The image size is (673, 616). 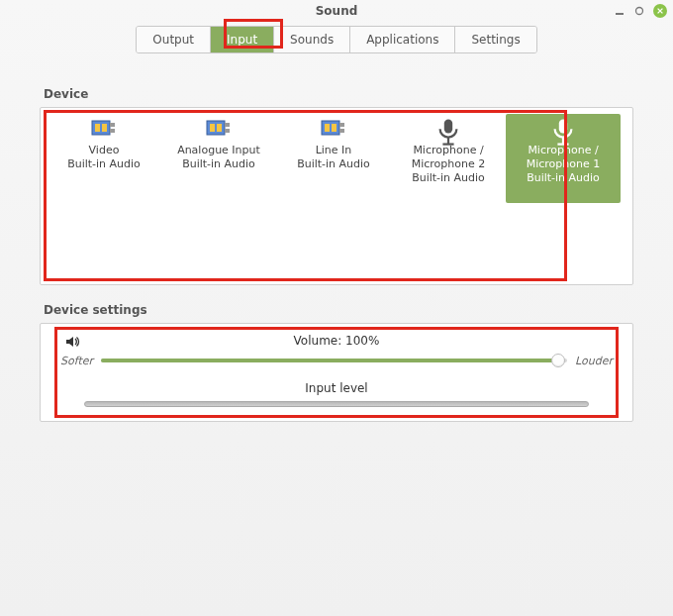 What do you see at coordinates (495, 40) in the screenshot?
I see `tab-settings: Settings` at bounding box center [495, 40].